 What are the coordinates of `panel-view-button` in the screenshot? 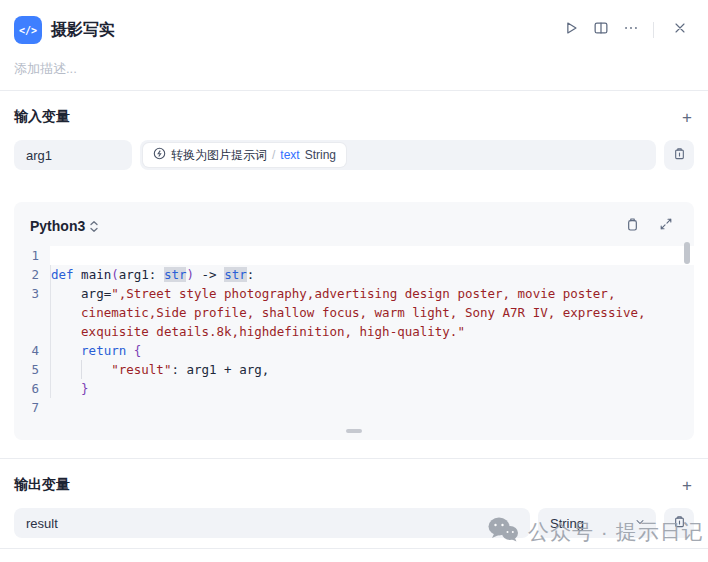 It's located at (601, 30).